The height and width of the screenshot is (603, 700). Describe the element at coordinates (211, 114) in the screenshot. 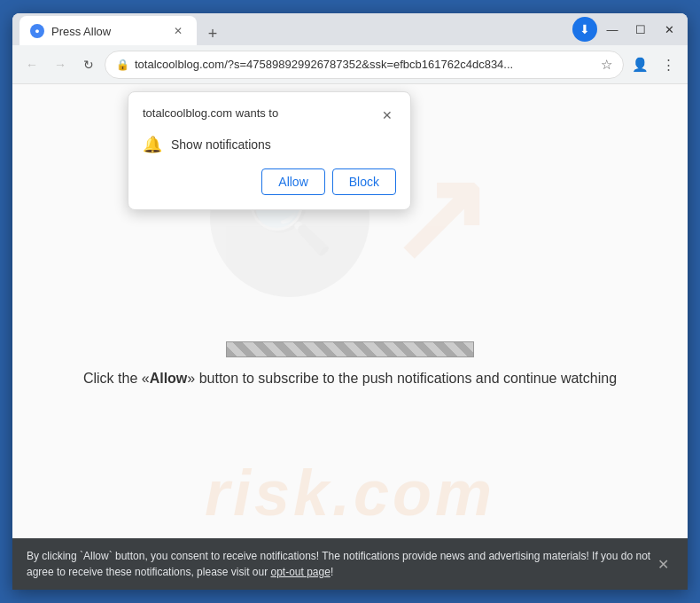

I see `popup-title: totalcoolblog.com wants to` at that location.